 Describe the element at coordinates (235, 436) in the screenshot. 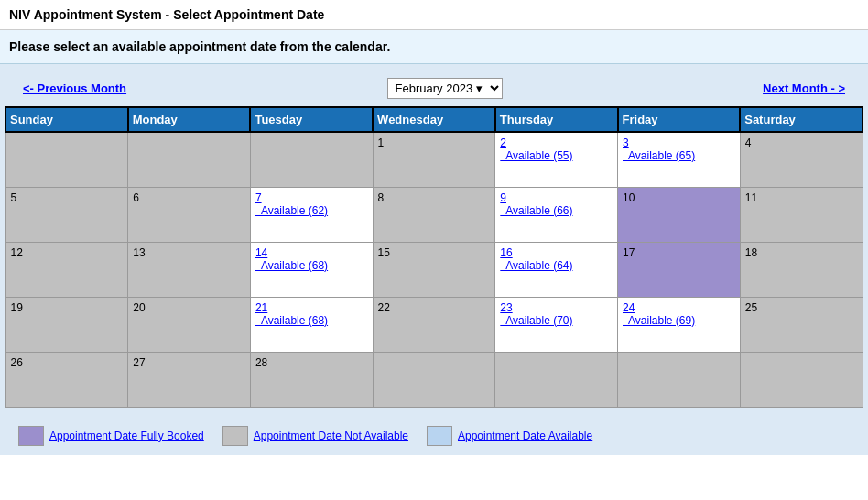

I see `legend-unavailable-box` at that location.